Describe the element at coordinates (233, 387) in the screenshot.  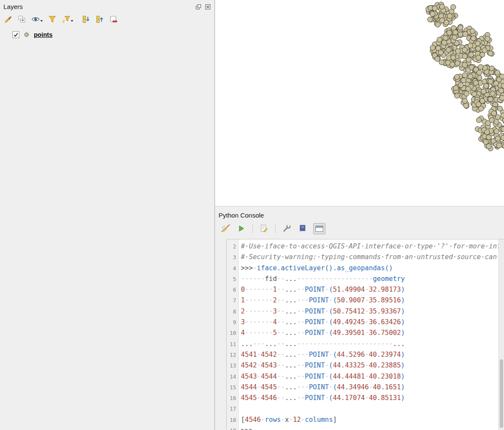
I see `line-number: 15` at that location.